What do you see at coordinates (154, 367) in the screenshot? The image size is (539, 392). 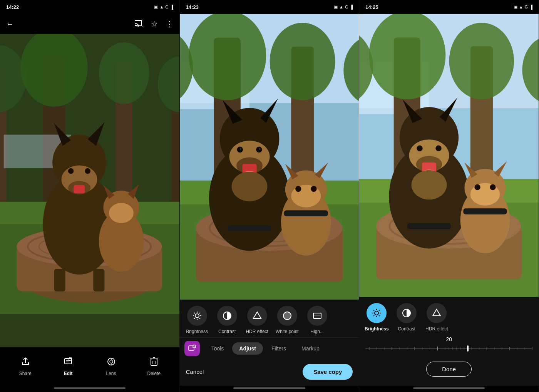 I see `delete-button: Delete` at bounding box center [154, 367].